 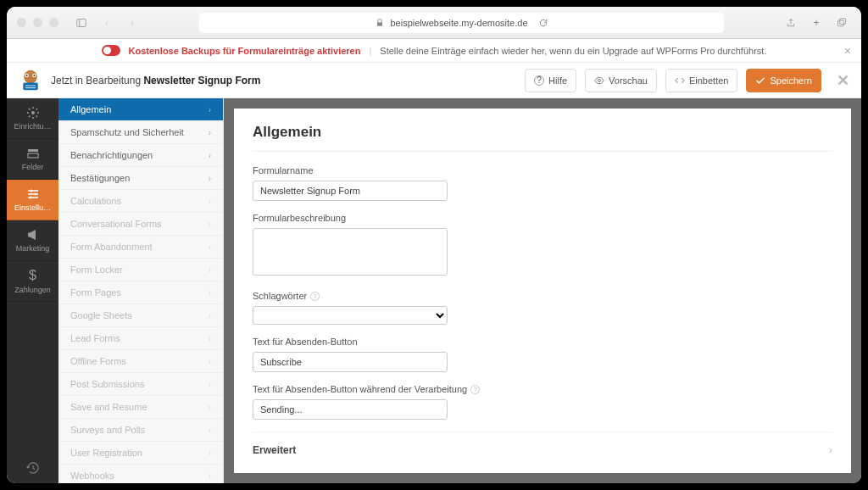 What do you see at coordinates (551, 81) in the screenshot?
I see `help-button: ? Hilfe` at bounding box center [551, 81].